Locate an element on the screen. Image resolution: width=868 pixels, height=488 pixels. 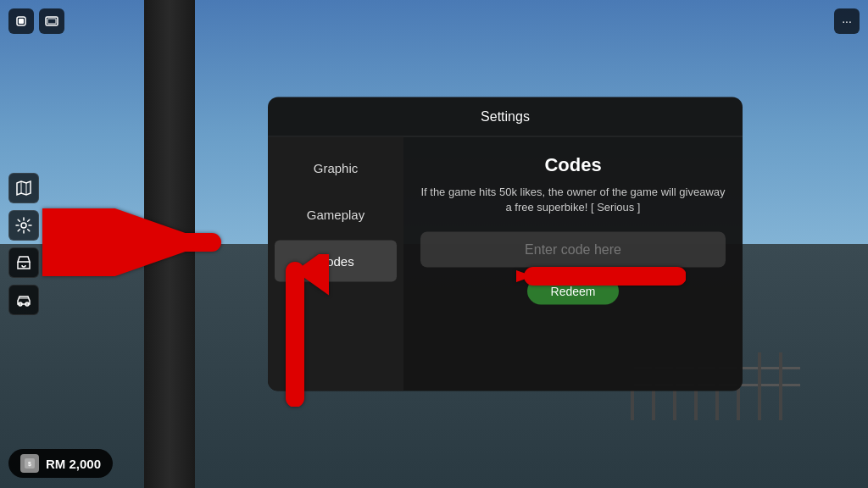
top-right-menu: ··· is located at coordinates (847, 21).